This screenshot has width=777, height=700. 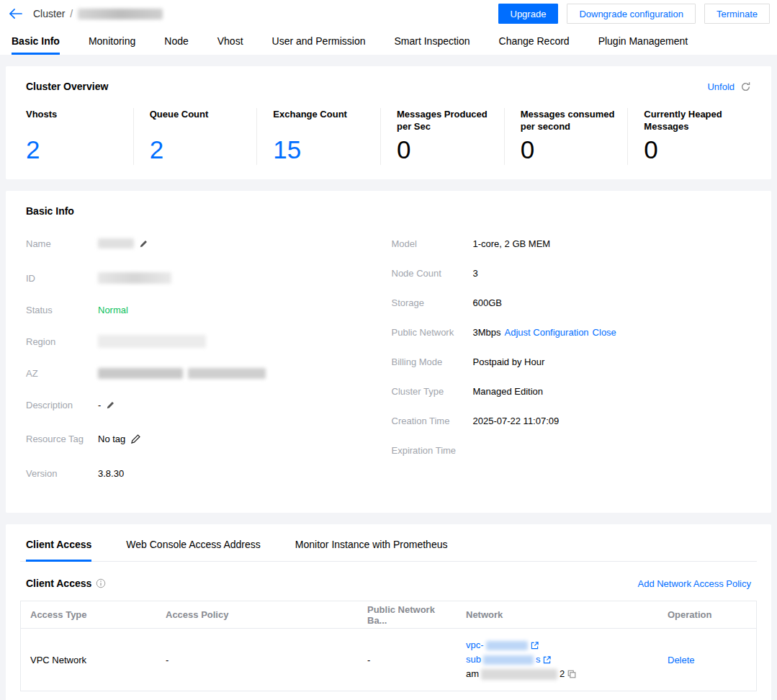 I want to click on adjust-configuration-link: Adjust Configuration, so click(x=547, y=333).